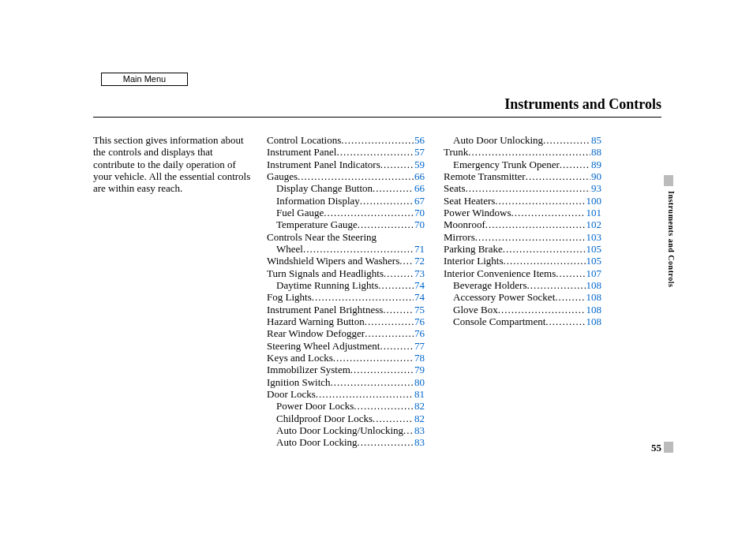 The height and width of the screenshot is (560, 753). Describe the element at coordinates (327, 286) in the screenshot. I see `toc-label: Daytime Running Lights` at that location.